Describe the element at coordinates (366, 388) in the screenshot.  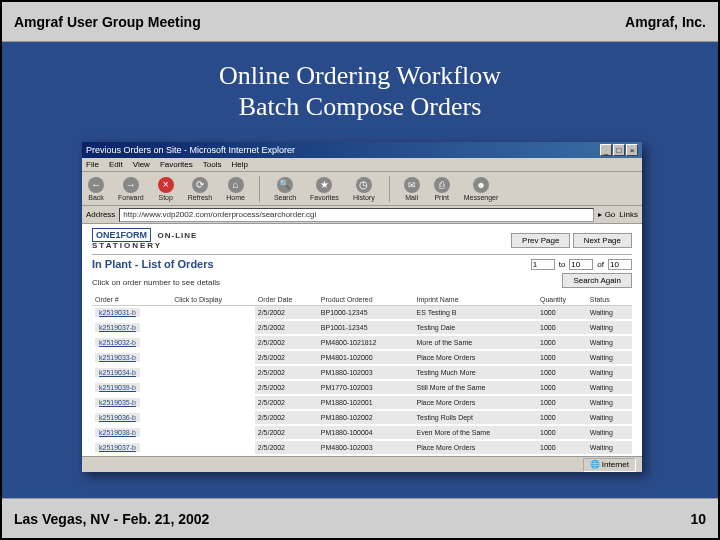
I see `cell-product: PM1770-102003` at that location.